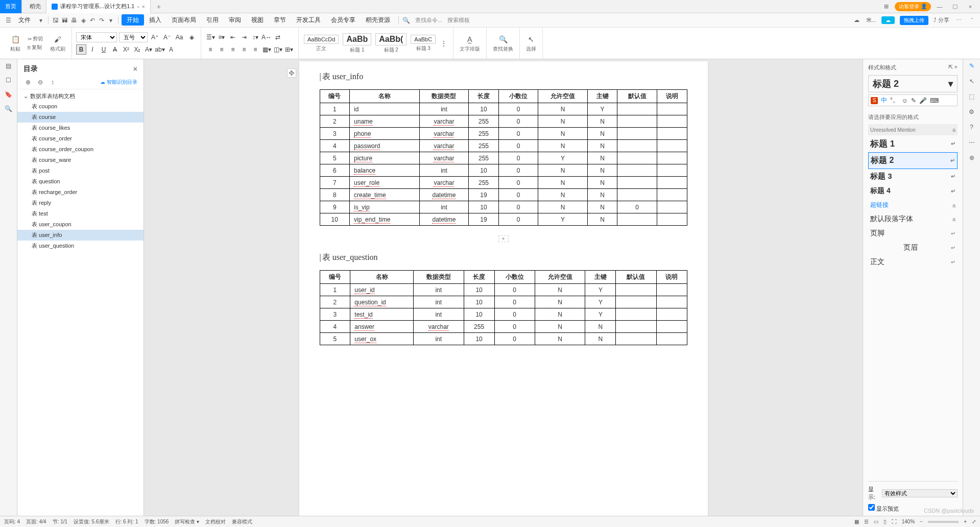 The width and height of the screenshot is (980, 527). What do you see at coordinates (531, 43) in the screenshot?
I see `select-button: ↖选择` at bounding box center [531, 43].